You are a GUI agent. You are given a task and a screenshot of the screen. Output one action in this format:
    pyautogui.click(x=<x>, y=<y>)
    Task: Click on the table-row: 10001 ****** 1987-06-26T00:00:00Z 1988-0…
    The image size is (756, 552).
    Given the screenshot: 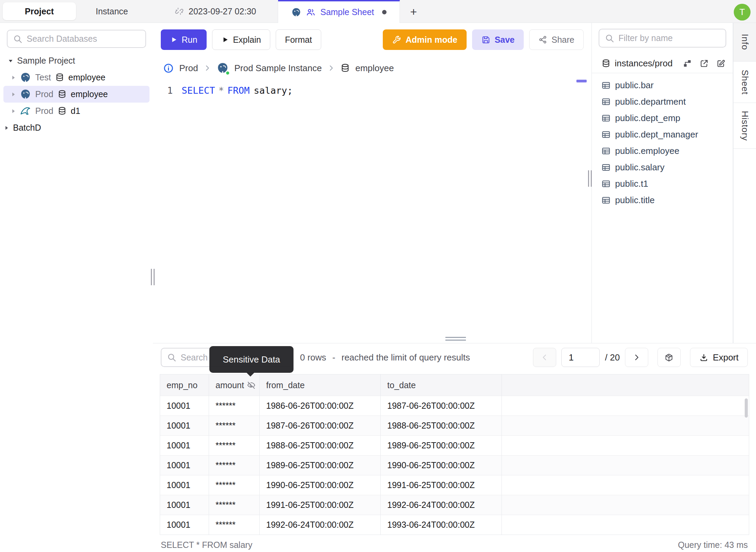 What is the action you would take?
    pyautogui.click(x=454, y=425)
    